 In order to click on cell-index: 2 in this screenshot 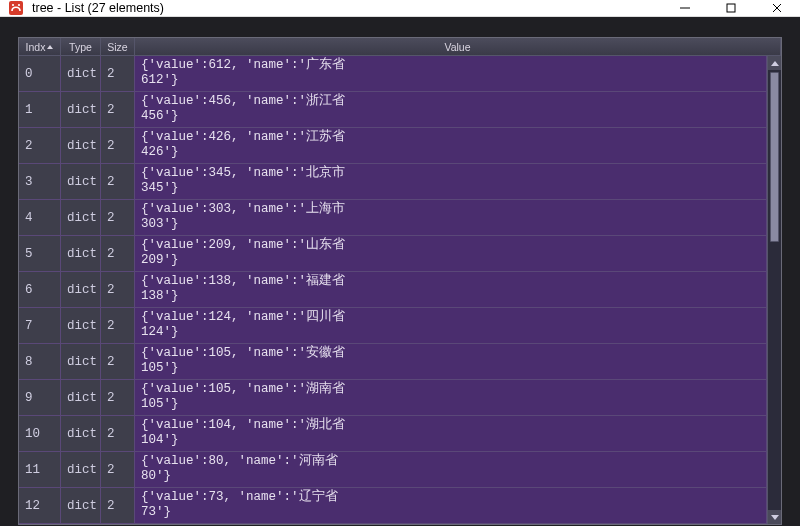, I will do `click(40, 146)`.